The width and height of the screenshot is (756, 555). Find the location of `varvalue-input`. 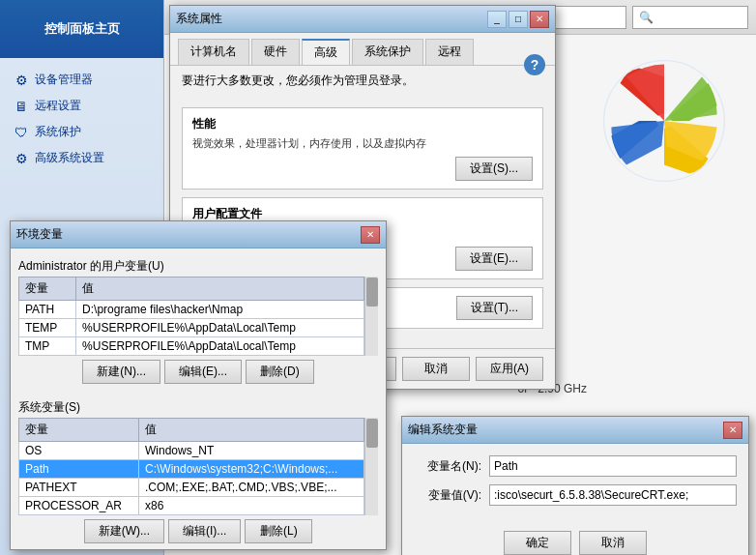

varvalue-input is located at coordinates (613, 495).